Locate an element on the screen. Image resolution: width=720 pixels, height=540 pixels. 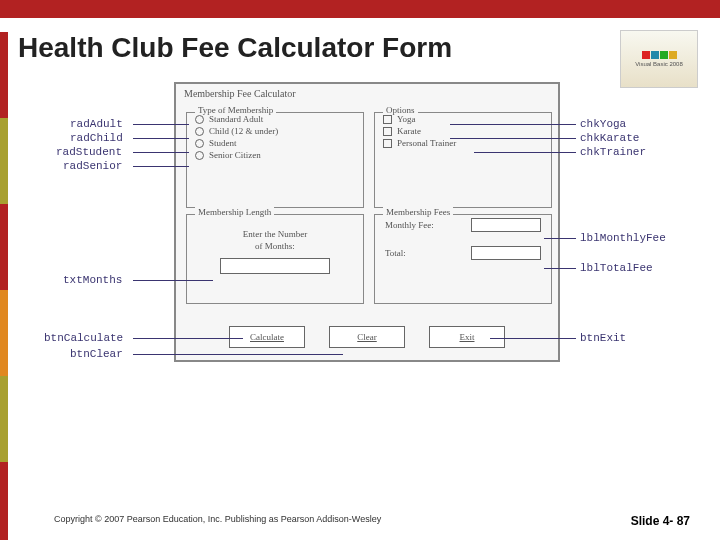
side-color-bars is located at coordinates (4, 286).